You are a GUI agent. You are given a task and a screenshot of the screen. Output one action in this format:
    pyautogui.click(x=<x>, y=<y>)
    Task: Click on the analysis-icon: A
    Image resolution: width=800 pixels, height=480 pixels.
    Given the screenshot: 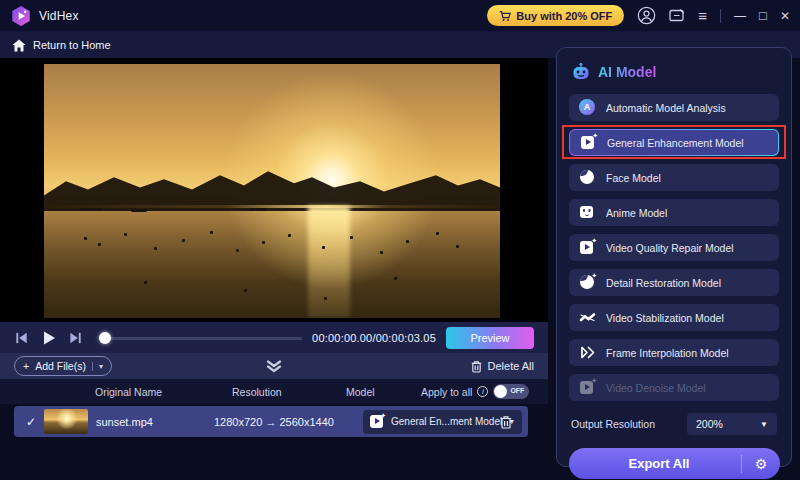 What is the action you would take?
    pyautogui.click(x=588, y=108)
    